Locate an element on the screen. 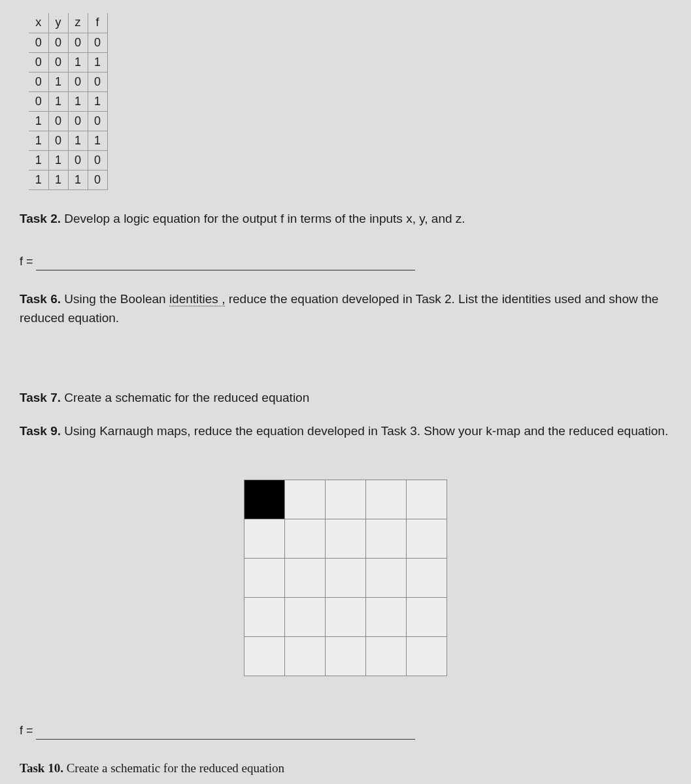  th-y: y is located at coordinates (58, 23).